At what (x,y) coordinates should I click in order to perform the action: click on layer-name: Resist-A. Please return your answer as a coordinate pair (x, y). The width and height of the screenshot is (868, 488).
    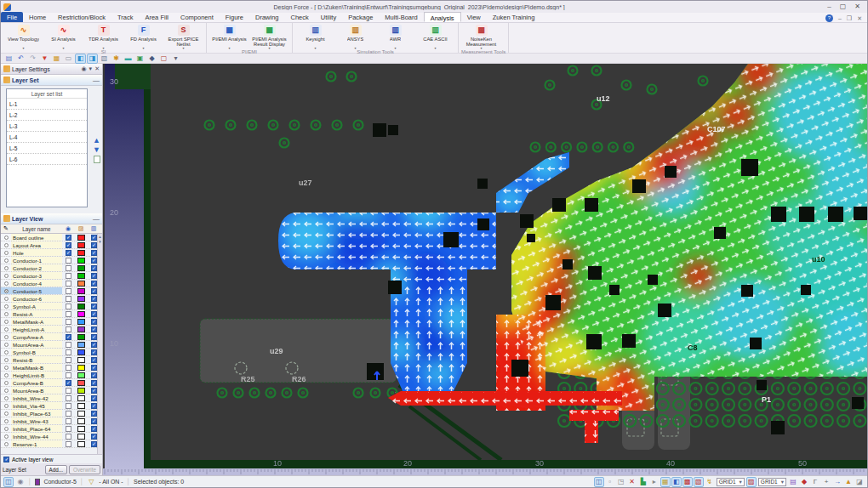
    Looking at the image, I should click on (37, 314).